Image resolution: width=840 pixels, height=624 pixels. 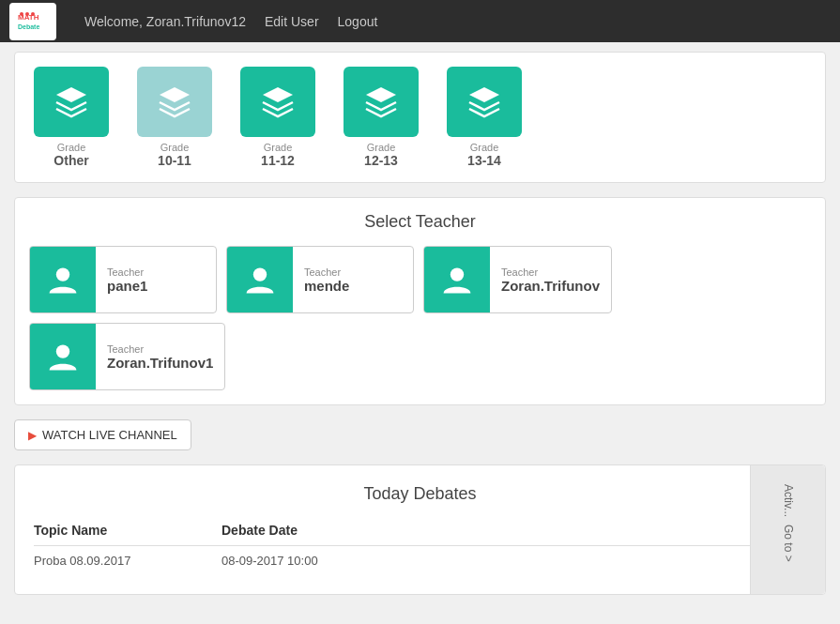 I want to click on date-cell: 08-09-2017 10:00, so click(x=514, y=561).